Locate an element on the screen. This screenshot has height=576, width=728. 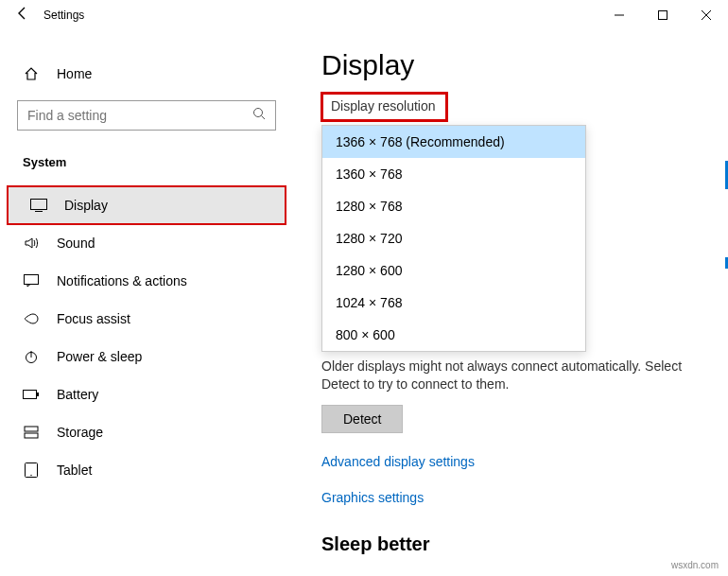
storage-icon is located at coordinates (31, 432).